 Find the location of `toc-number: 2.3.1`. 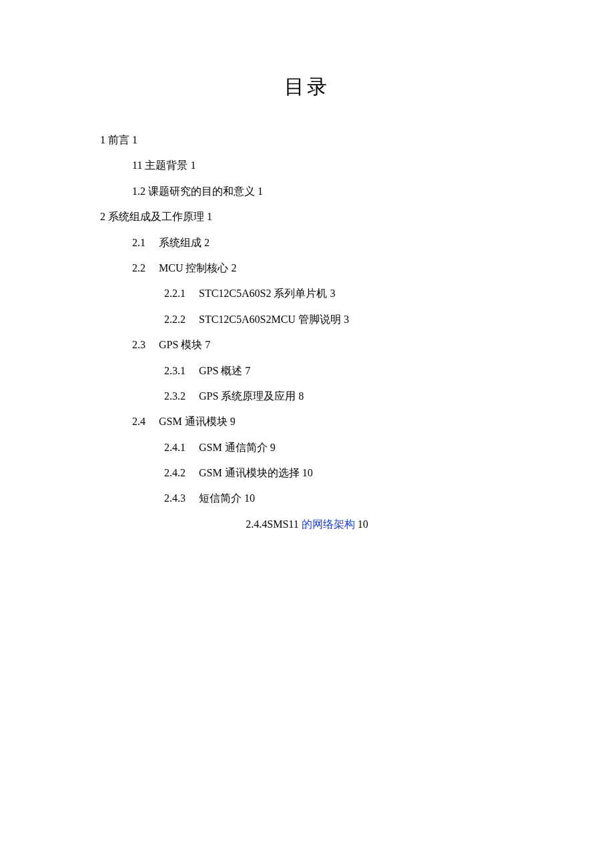

toc-number: 2.3.1 is located at coordinates (175, 371).